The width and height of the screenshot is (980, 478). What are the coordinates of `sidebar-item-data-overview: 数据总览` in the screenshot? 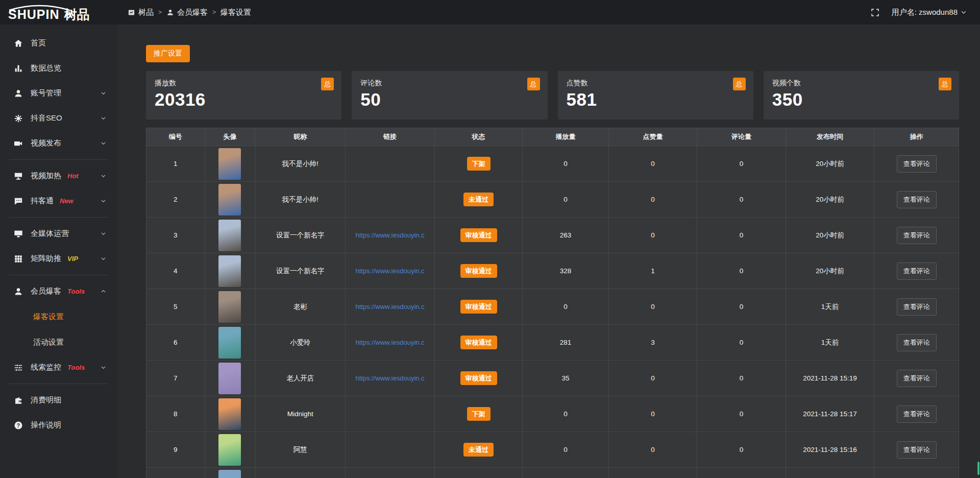 It's located at (59, 68).